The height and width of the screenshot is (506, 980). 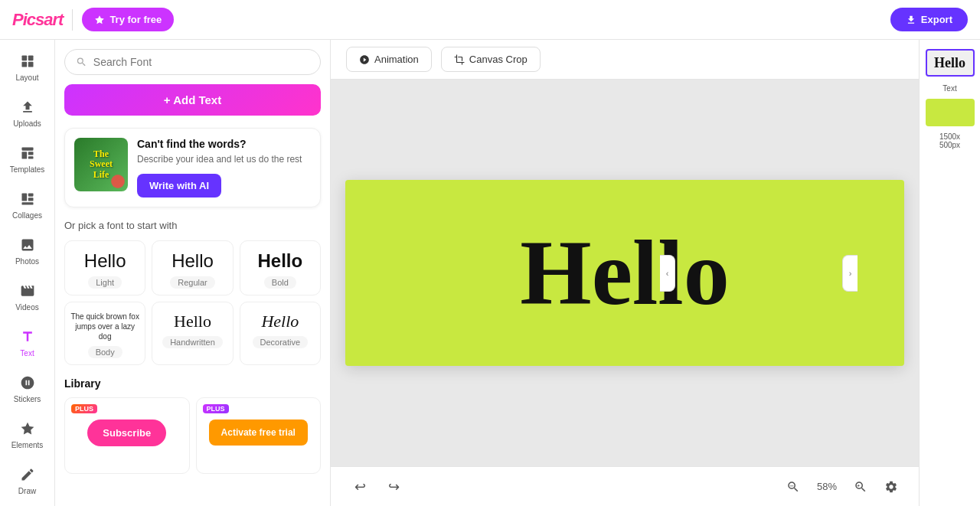 What do you see at coordinates (929, 20) in the screenshot?
I see `export-button: Export` at bounding box center [929, 20].